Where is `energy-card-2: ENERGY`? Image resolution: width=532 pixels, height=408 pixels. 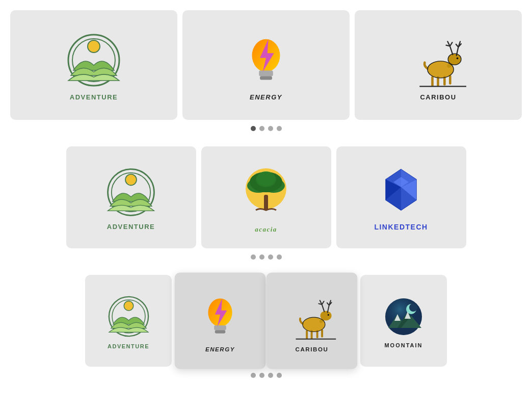
energy-card-2: ENERGY is located at coordinates (220, 321).